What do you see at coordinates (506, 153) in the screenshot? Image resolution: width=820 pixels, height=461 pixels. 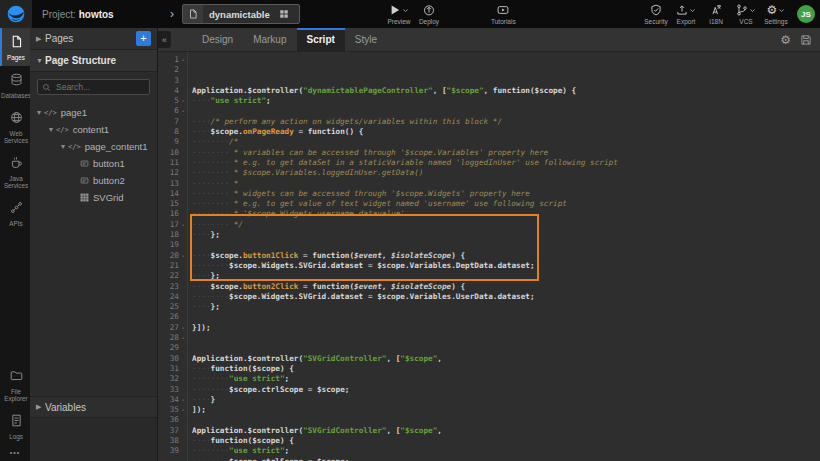 I see `code-line: ········ * variables can be accessed thr…` at bounding box center [506, 153].